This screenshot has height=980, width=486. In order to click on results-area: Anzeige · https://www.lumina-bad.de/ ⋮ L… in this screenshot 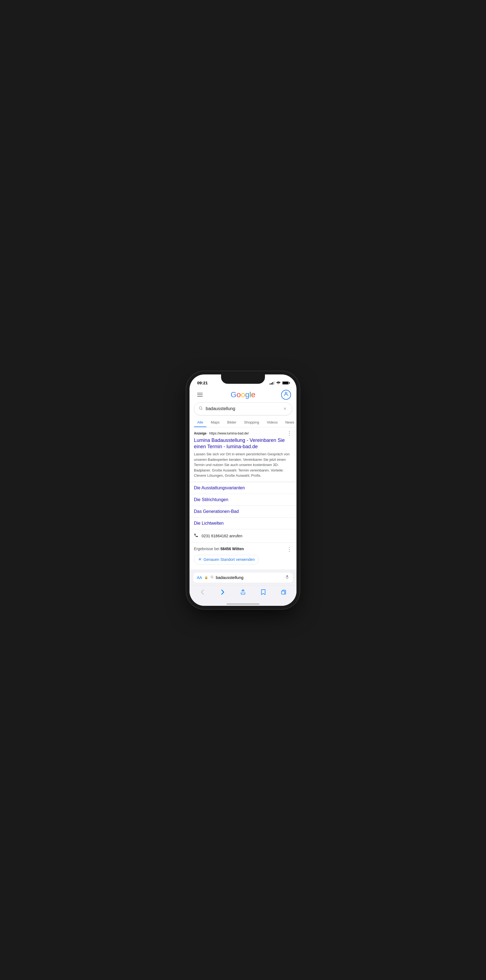, I will do `click(243, 498)`.